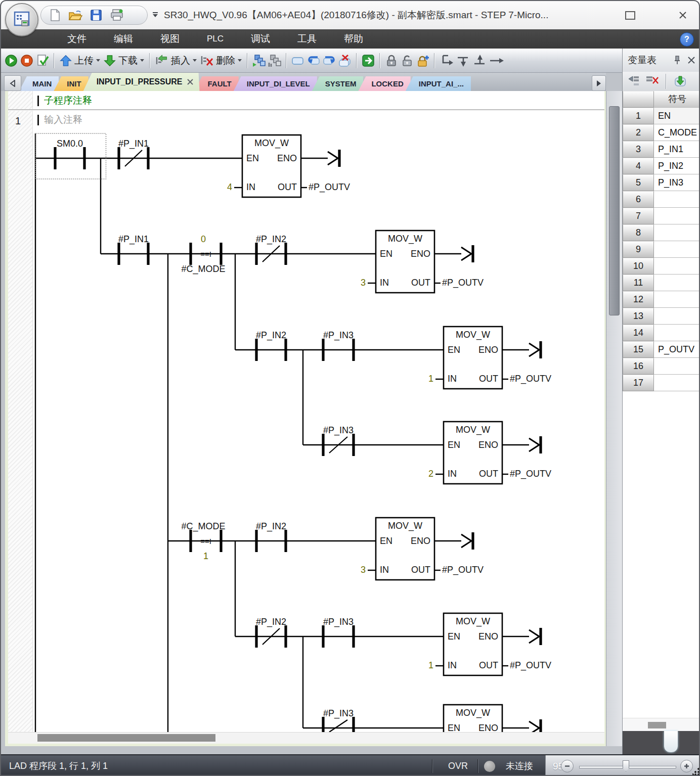 The width and height of the screenshot is (700, 776). What do you see at coordinates (298, 61) in the screenshot?
I see `bookmark-icon` at bounding box center [298, 61].